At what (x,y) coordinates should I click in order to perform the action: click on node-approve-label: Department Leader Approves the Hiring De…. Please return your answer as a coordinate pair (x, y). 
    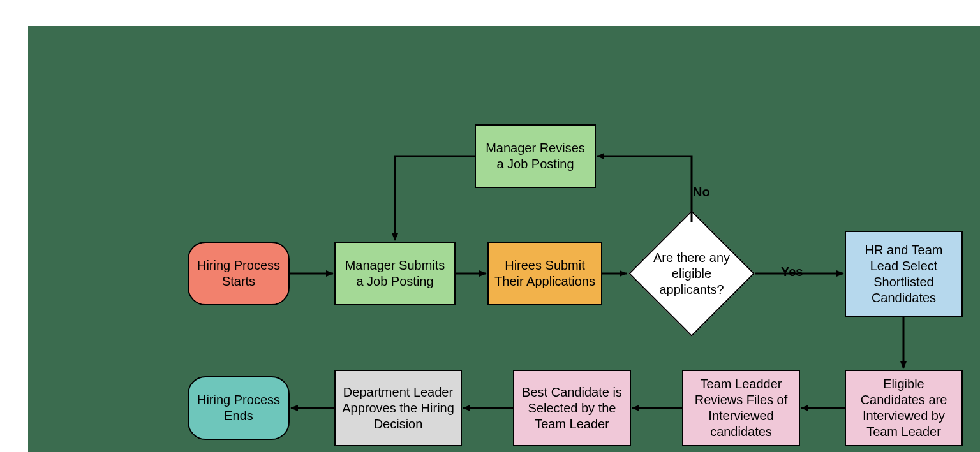
    Looking at the image, I should click on (398, 408).